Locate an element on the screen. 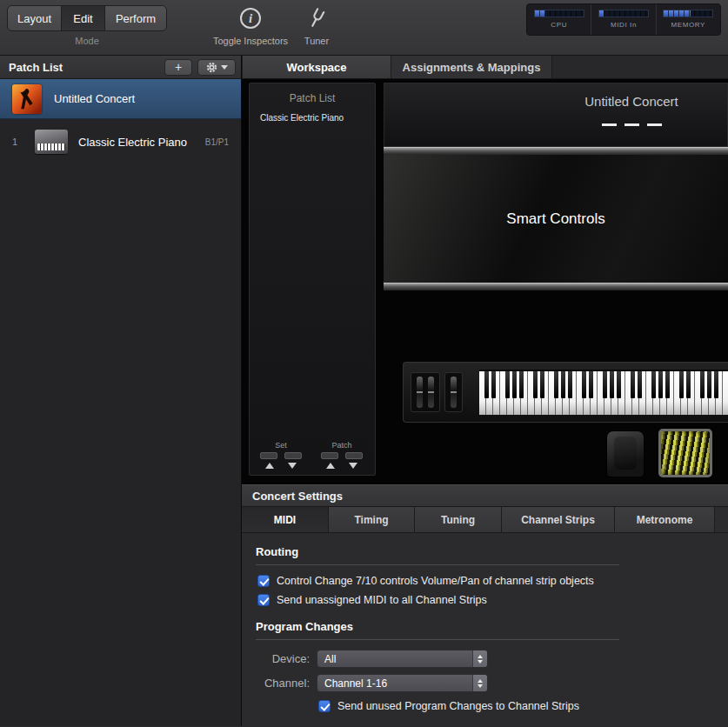 The height and width of the screenshot is (727, 728). smart-controls-panel: Smart Controls is located at coordinates (556, 219).